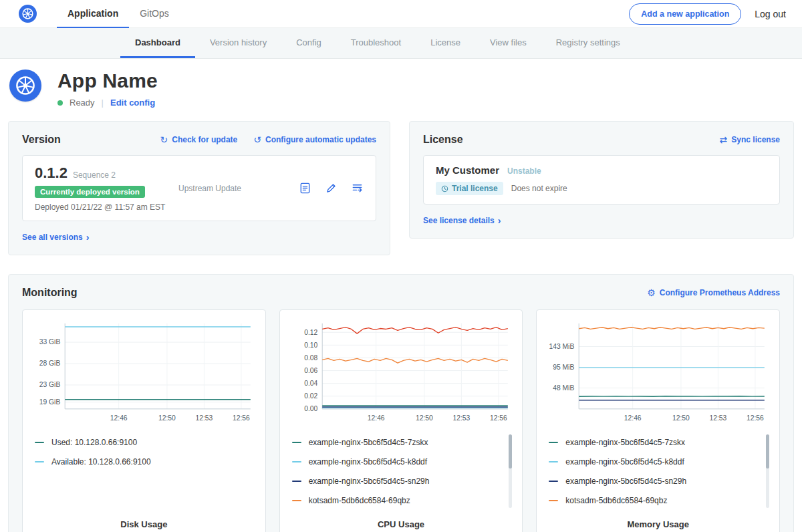  I want to click on legend-item: example-nginx-5bc6f5d4c5-7zskx, so click(398, 442).